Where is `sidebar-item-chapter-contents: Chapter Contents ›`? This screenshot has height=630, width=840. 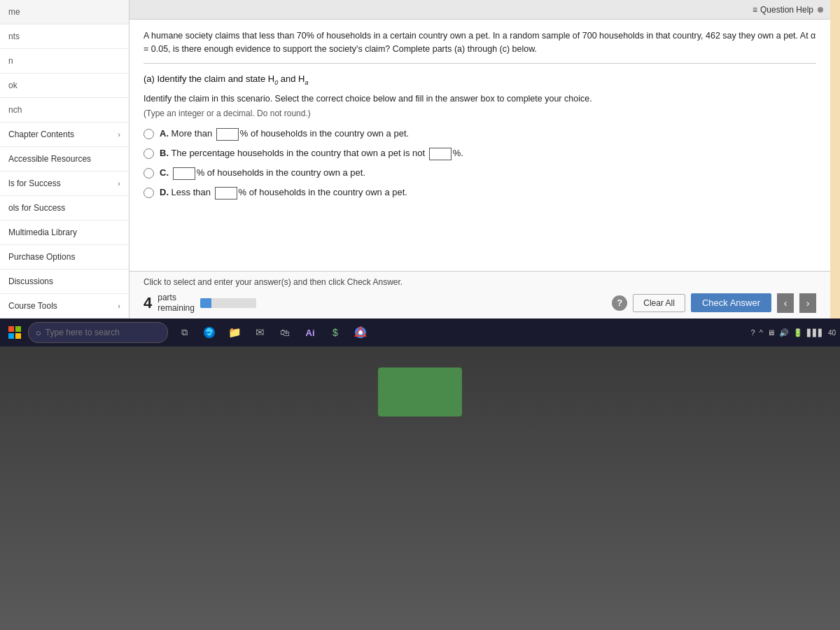 sidebar-item-chapter-contents: Chapter Contents › is located at coordinates (64, 134).